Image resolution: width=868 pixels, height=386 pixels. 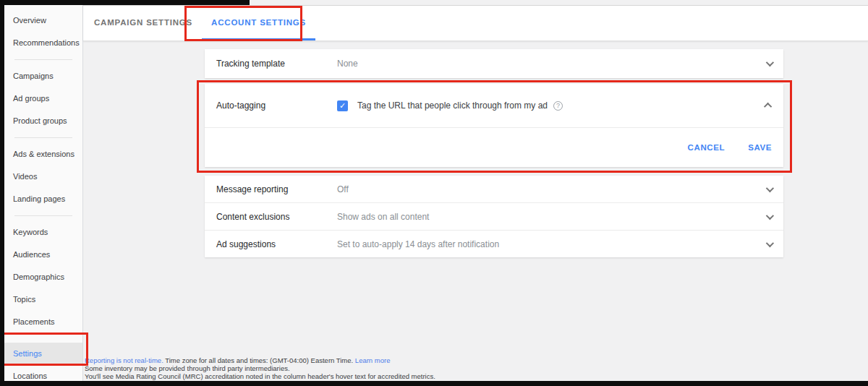 What do you see at coordinates (43, 299) in the screenshot?
I see `sidebar-item-topics: Topics` at bounding box center [43, 299].